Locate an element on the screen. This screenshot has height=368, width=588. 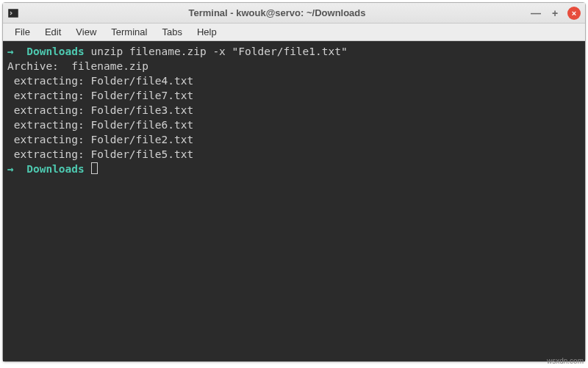
output-line: extracting: Folder/file6.txt is located at coordinates (294, 125).